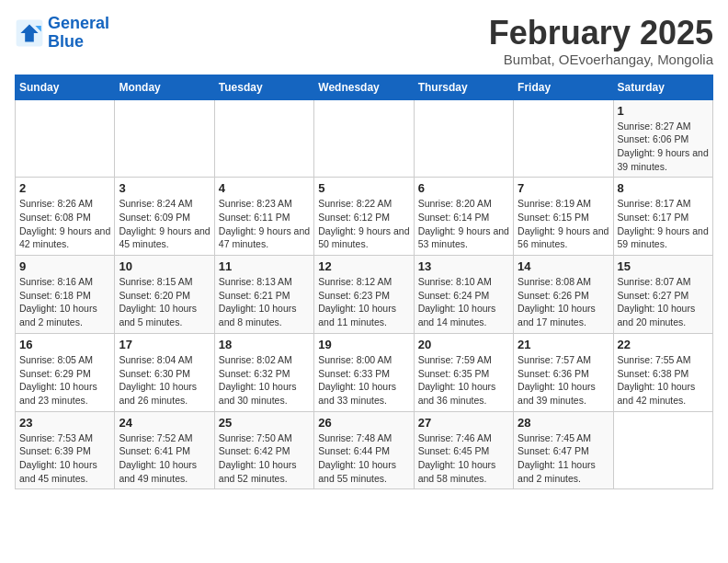 This screenshot has height=563, width=728. Describe the element at coordinates (164, 224) in the screenshot. I see `day-info: Sunrise: 8:24 AM Sunset: 6:09 PM Dayligh…` at that location.